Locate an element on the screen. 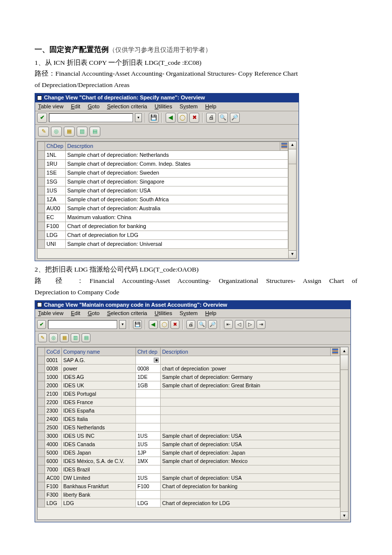 This screenshot has height=555, width=392. cell-chdep: 1US is located at coordinates (55, 190).